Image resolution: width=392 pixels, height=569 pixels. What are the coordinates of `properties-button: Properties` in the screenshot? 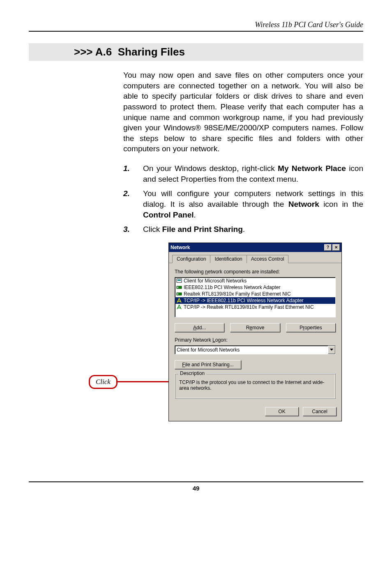 It's located at (311, 328).